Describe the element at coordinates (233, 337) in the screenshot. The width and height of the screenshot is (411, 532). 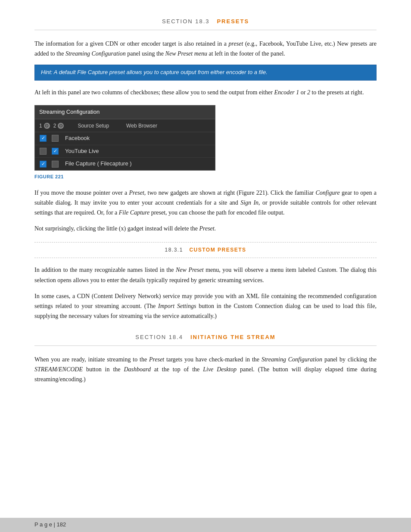
I see `section-18-4-title: INITIATING THE STREAM` at that location.